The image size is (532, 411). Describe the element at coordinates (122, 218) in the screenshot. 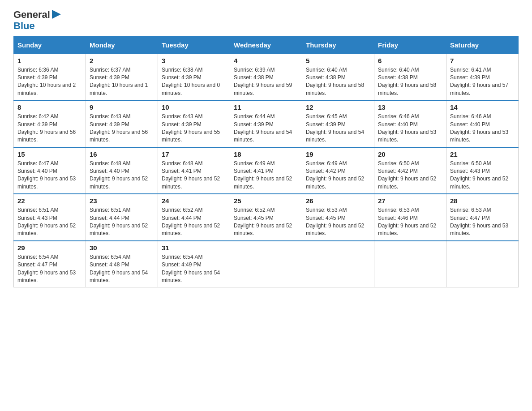

I see `calendar-cell: 23Sunrise: 6:51 AMSunset: 4:44 PMDayligh…` at that location.